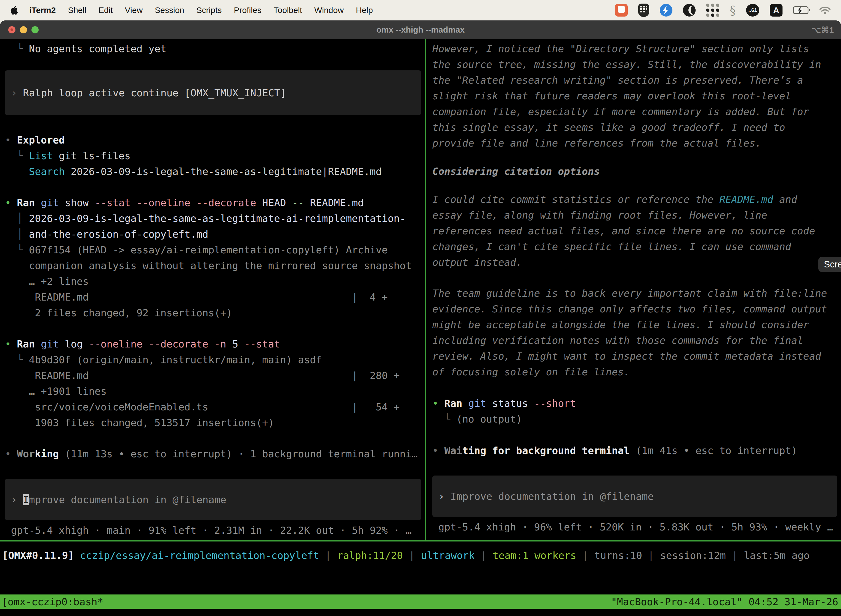 Image resolution: width=841 pixels, height=616 pixels. I want to click on shield-grid-icon, so click(644, 10).